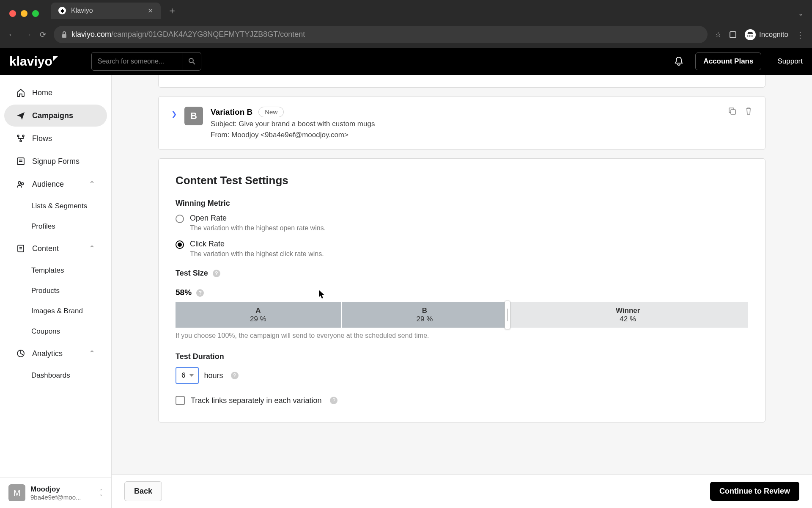  What do you see at coordinates (56, 138) in the screenshot?
I see `sidebar-item-flows: Flows` at bounding box center [56, 138].